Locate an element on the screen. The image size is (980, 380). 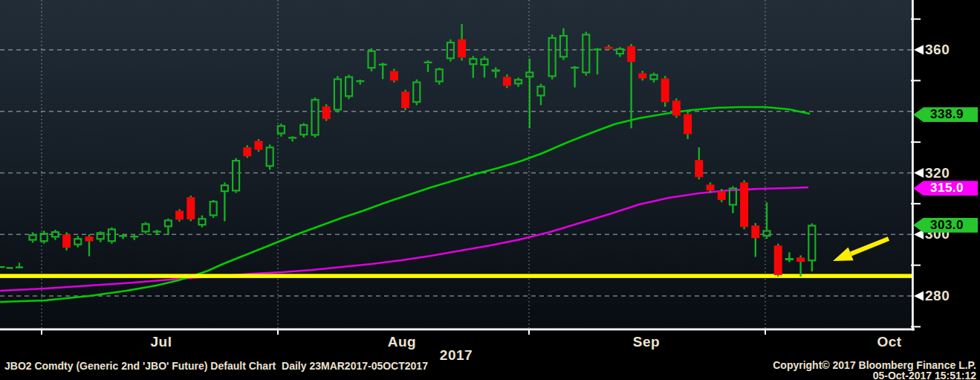
x-axis-line is located at coordinates (458, 330).